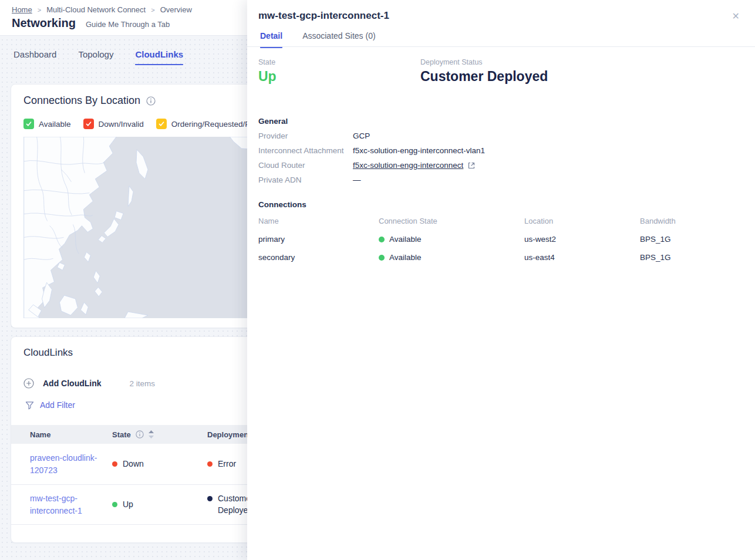  Describe the element at coordinates (29, 405) in the screenshot. I see `filter-funnel-icon` at that location.